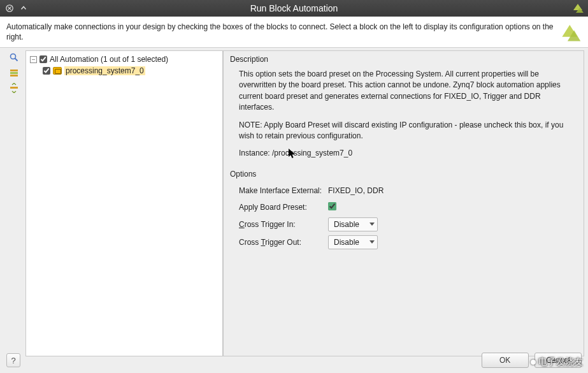 This screenshot has width=588, height=373. Describe the element at coordinates (57, 71) in the screenshot. I see `ip-block-icon` at that location.